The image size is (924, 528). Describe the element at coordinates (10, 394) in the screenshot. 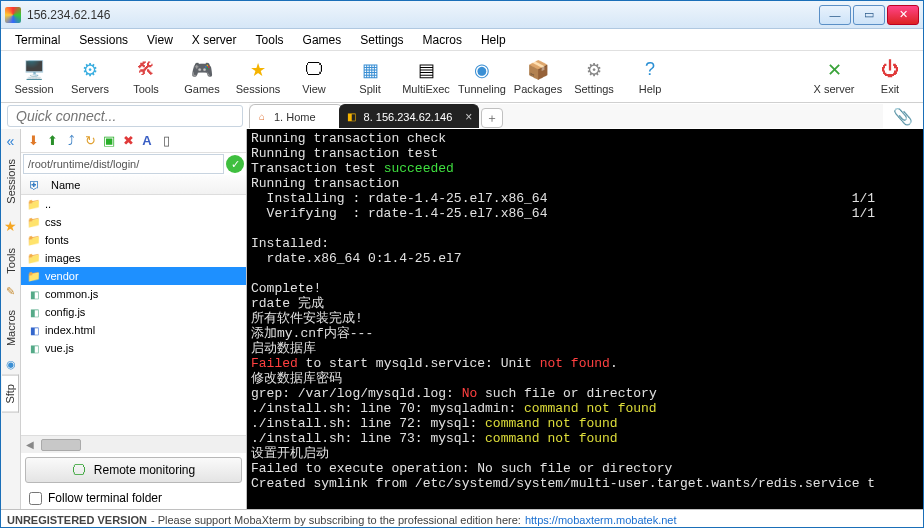

I see `side-tab-sftp: Sftp` at that location.